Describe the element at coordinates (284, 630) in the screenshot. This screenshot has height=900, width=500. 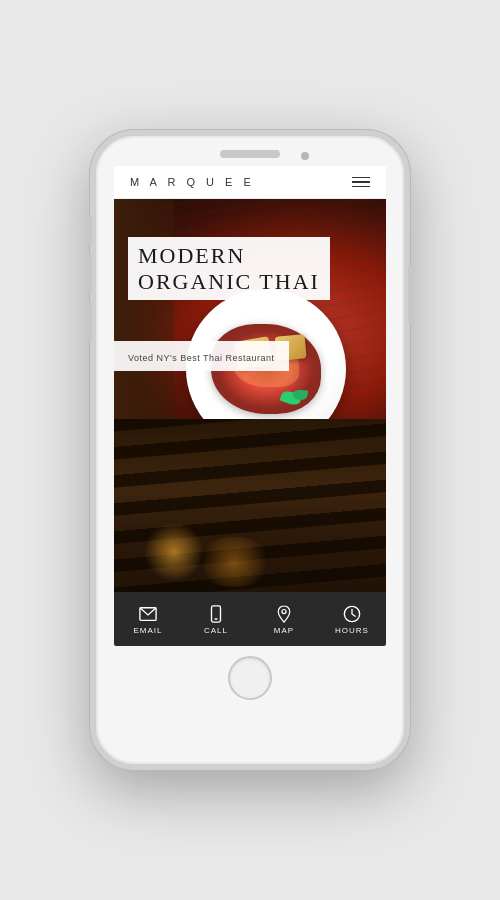
I see `nav-label-map: MAP` at that location.